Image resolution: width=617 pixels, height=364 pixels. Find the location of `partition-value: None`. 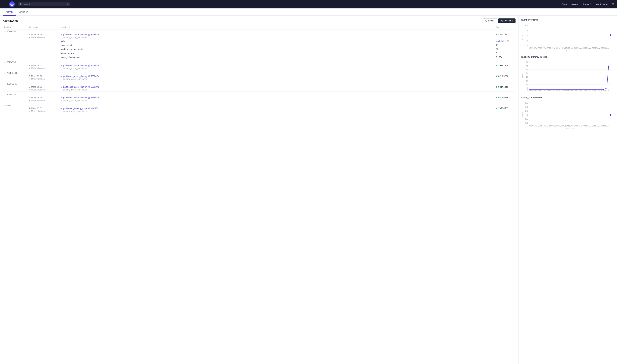

partition-value: None is located at coordinates (9, 105).